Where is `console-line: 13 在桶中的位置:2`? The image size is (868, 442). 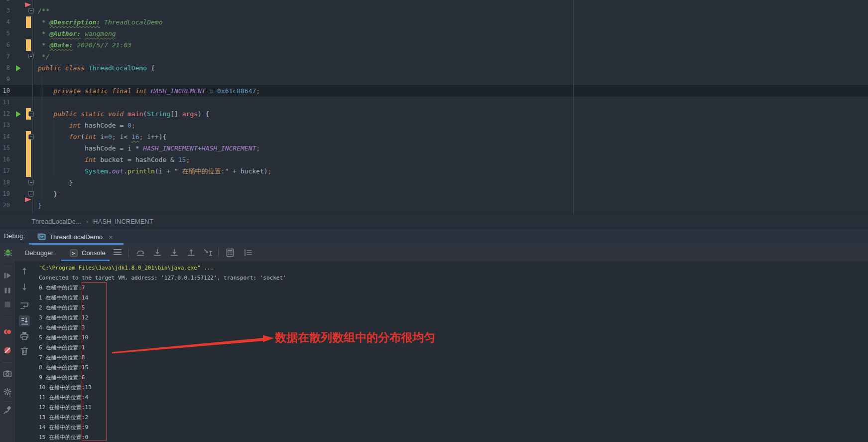
console-line: 13 在桶中的位置:2 is located at coordinates (162, 418).